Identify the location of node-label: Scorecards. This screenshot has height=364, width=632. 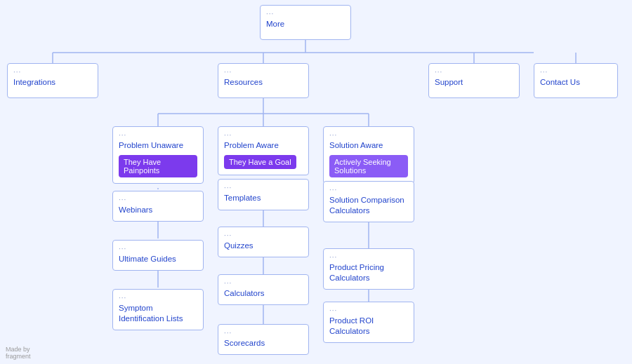
(244, 343).